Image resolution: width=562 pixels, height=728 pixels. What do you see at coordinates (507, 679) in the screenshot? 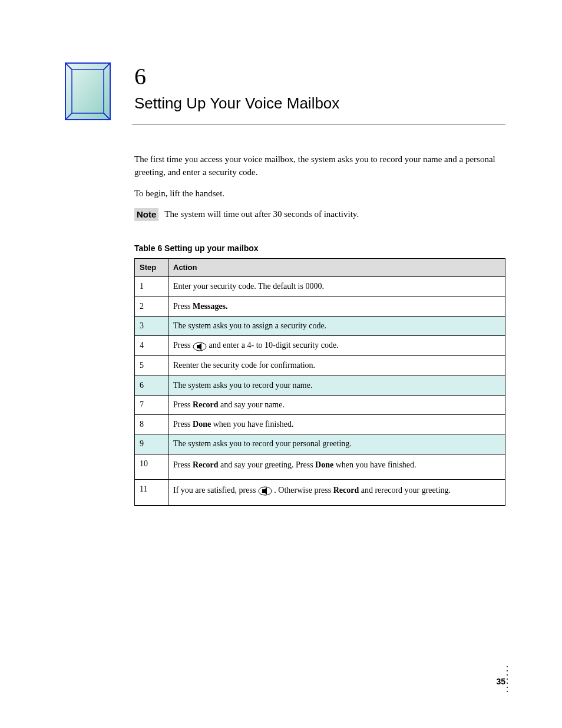
I see `footer-dots` at bounding box center [507, 679].